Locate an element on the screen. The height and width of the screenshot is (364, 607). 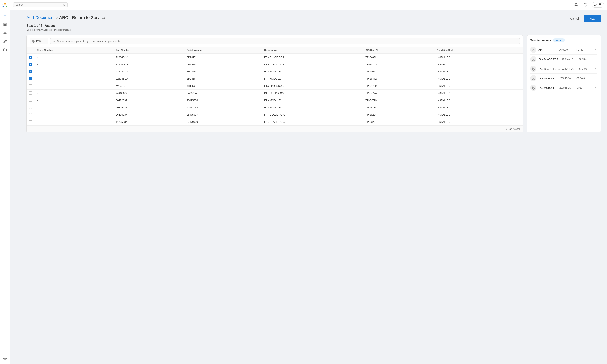
row-ac-reg: TP-31739 is located at coordinates (399, 86).